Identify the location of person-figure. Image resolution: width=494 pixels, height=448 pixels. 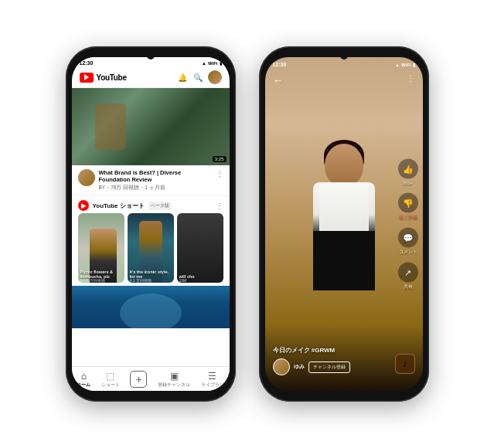
(344, 244).